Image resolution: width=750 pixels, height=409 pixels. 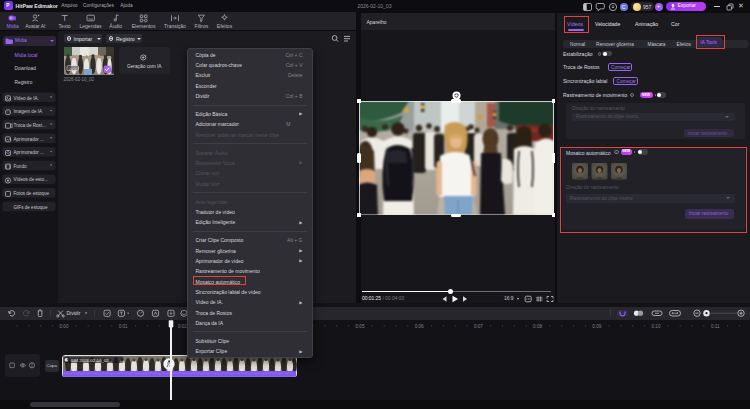 What do you see at coordinates (91, 26) in the screenshot?
I see `svg-text: Legendas` at bounding box center [91, 26].